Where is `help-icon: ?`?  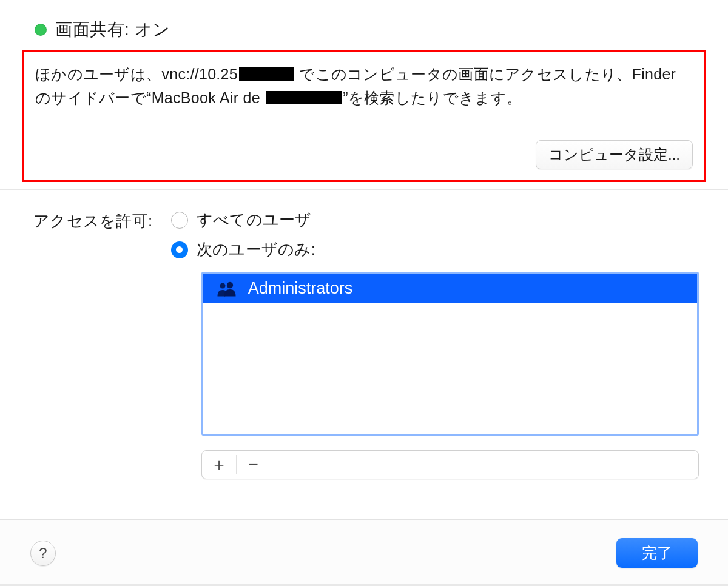
help-icon: ? is located at coordinates (42, 553).